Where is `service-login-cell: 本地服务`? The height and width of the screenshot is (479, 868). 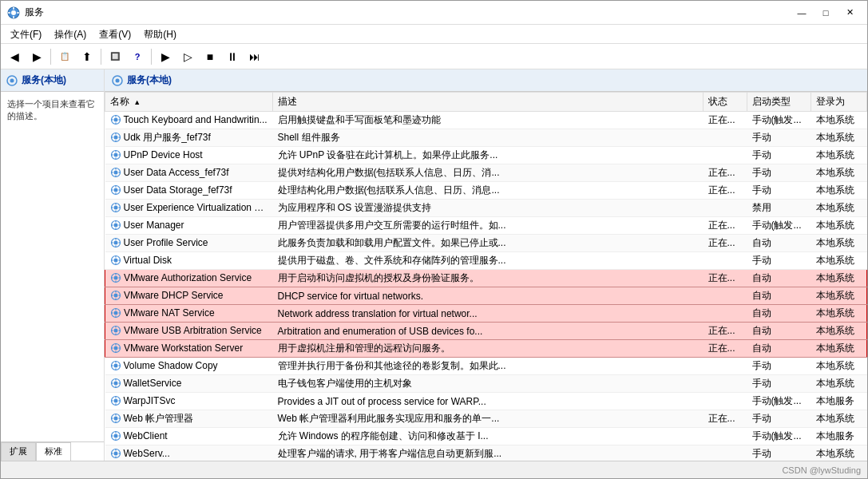
service-login-cell: 本地服务 is located at coordinates (839, 402).